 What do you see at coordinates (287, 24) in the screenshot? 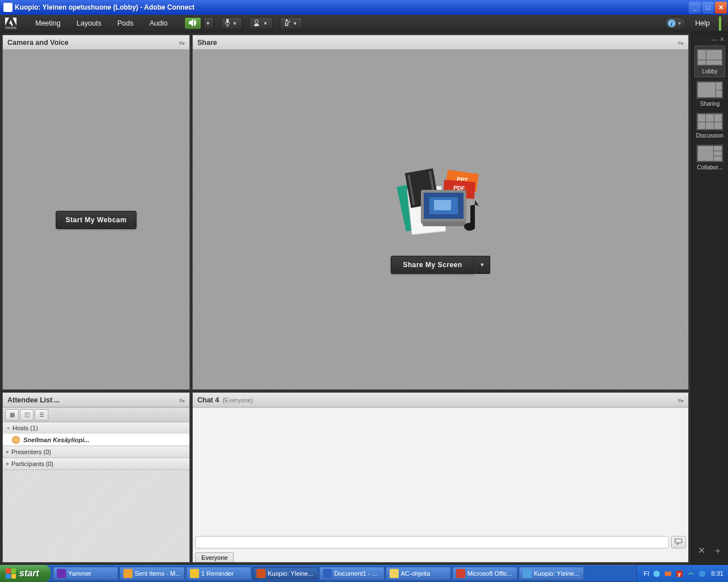
I see `raise-hand-icon` at bounding box center [287, 24].